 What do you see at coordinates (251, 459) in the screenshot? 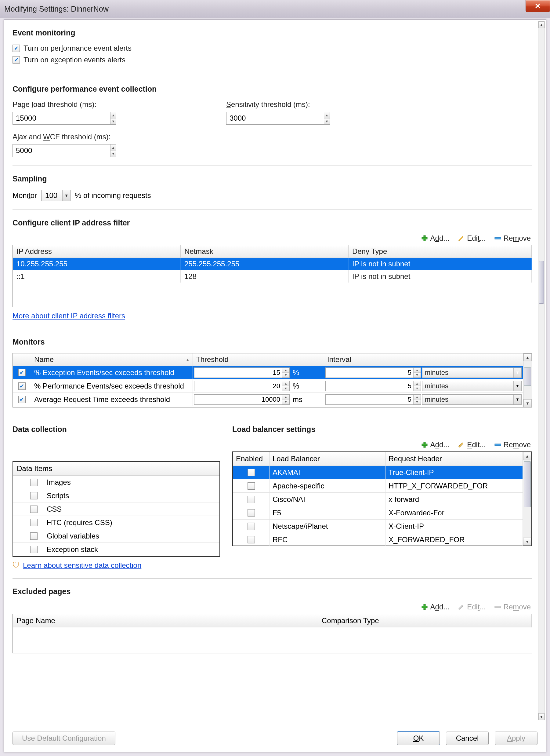
I see `col-enabled: Enabled` at bounding box center [251, 459].